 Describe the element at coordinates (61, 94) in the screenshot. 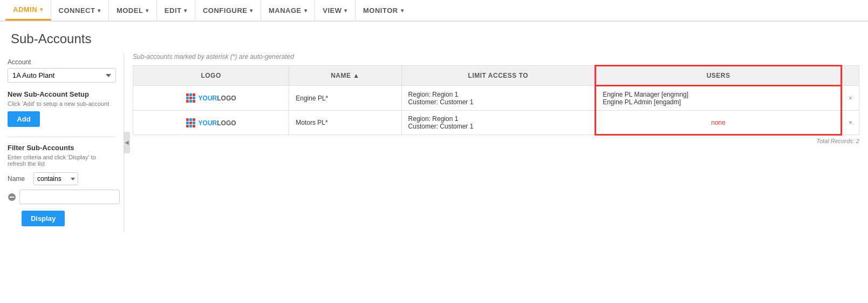

I see `new-setup-title: New Sub-Account Setup` at that location.